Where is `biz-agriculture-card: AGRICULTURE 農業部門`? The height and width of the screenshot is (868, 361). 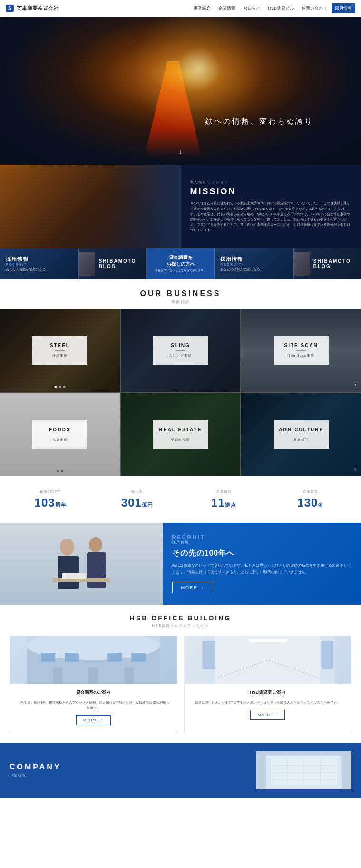 biz-agriculture-card: AGRICULTURE 農業部門 is located at coordinates (302, 435).